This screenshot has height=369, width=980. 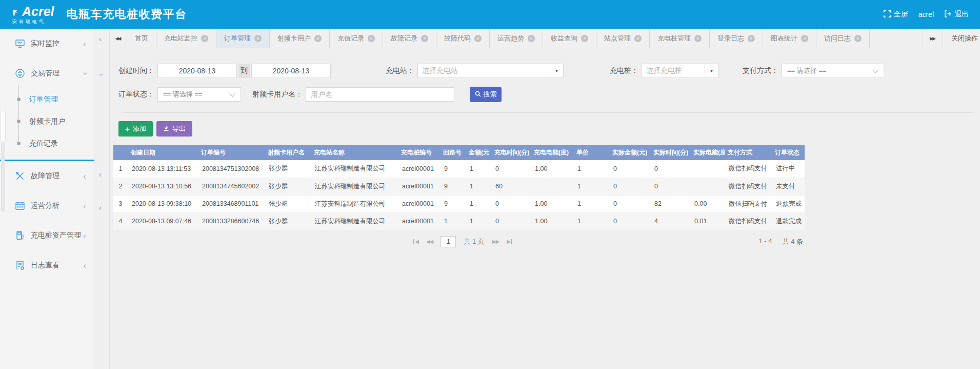 I want to click on tab-label: 图表统计, so click(x=784, y=38).